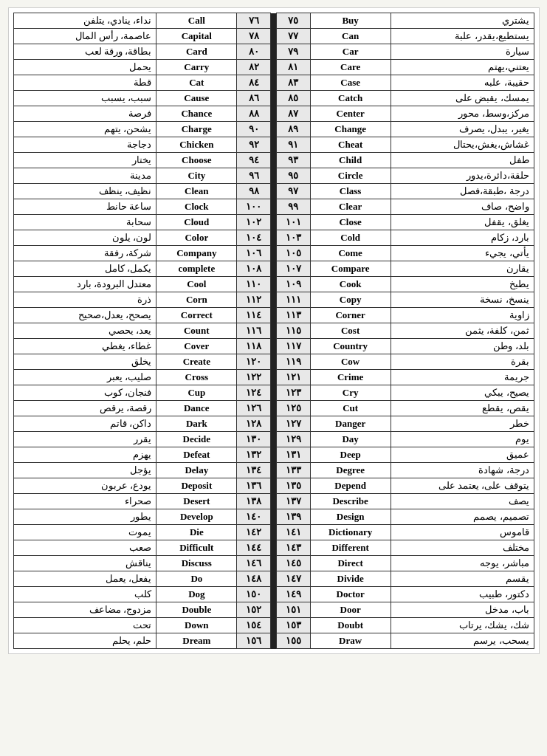 The image size is (547, 756). What do you see at coordinates (350, 316) in the screenshot?
I see `english-right: Corner` at bounding box center [350, 316].